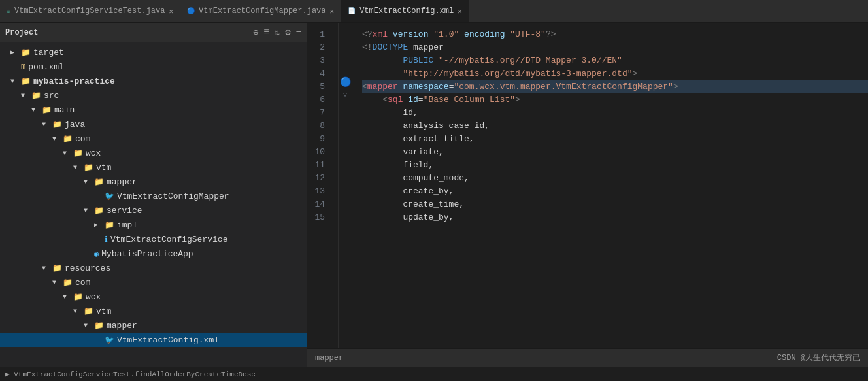  Describe the element at coordinates (319, 152) in the screenshot. I see `line-num-10: 10` at that location.